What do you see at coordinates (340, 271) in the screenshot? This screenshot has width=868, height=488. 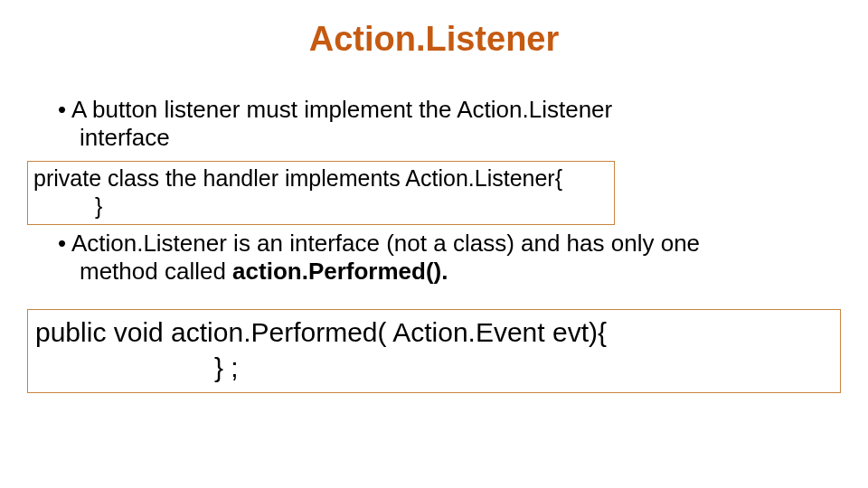 I see `bullet-2-bold: action.Performed().` at bounding box center [340, 271].